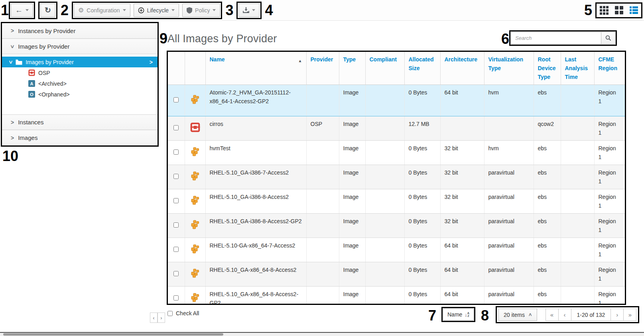 This screenshot has width=644, height=336. What do you see at coordinates (577, 69) in the screenshot?
I see `column-header-last-analysis-time: Last Analysis Time` at bounding box center [577, 69].